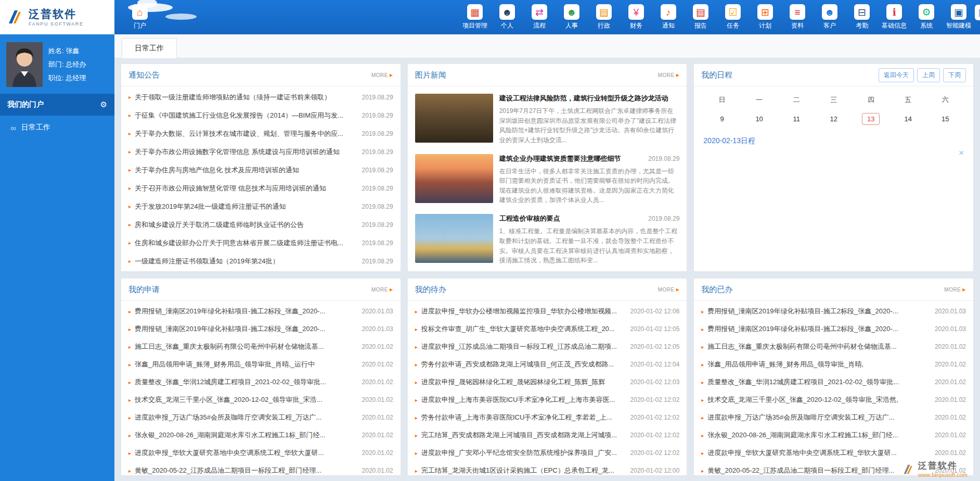 The width and height of the screenshot is (980, 481). What do you see at coordinates (961, 153) in the screenshot?
I see `close-icon: ×` at bounding box center [961, 153].